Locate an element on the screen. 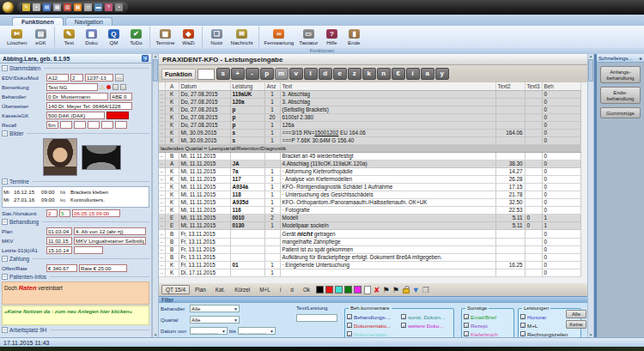  text-leistung-input is located at coordinates (317, 318).